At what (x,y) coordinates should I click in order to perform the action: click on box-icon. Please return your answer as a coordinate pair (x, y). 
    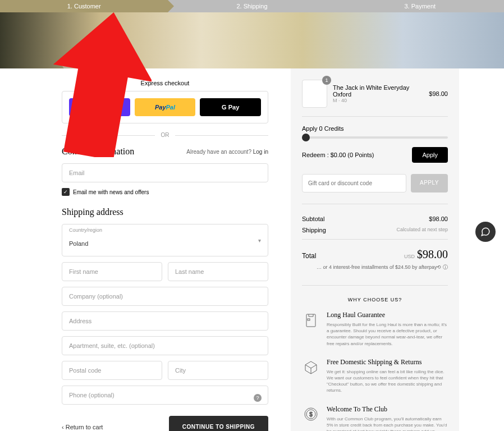
    Looking at the image, I should click on (311, 367).